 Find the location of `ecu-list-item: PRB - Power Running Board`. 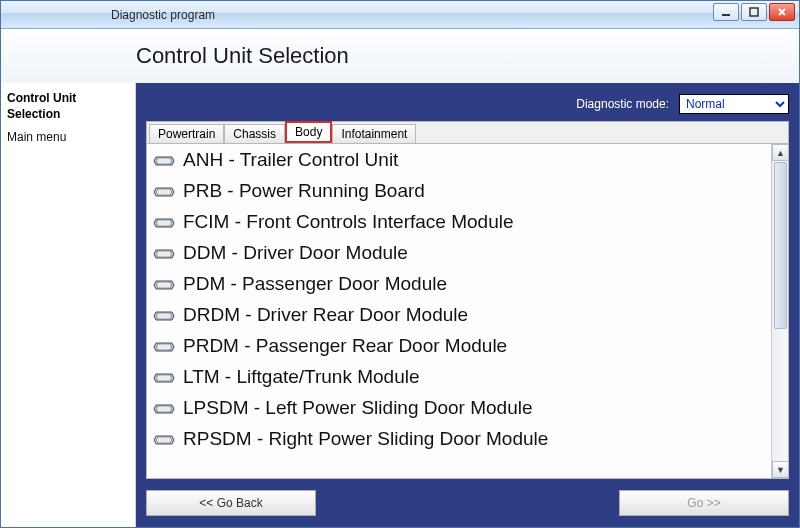

ecu-list-item: PRB - Power Running Board is located at coordinates (459, 190).